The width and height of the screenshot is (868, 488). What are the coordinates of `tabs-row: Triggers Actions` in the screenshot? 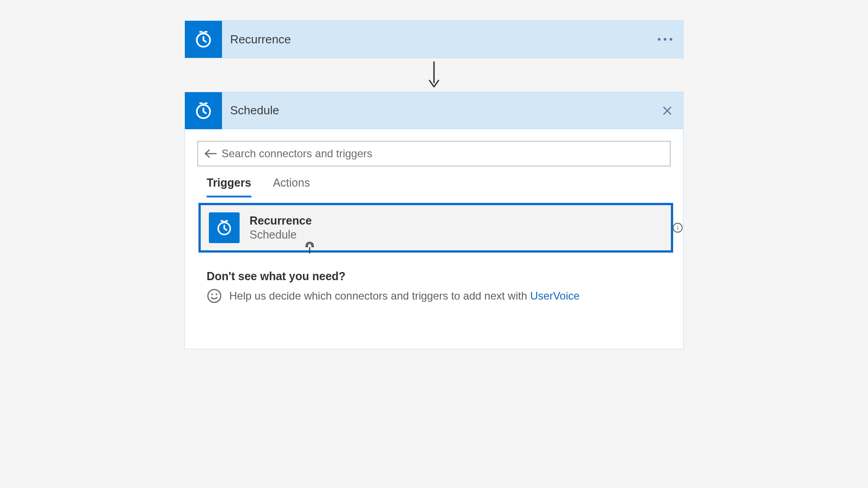 It's located at (439, 185).